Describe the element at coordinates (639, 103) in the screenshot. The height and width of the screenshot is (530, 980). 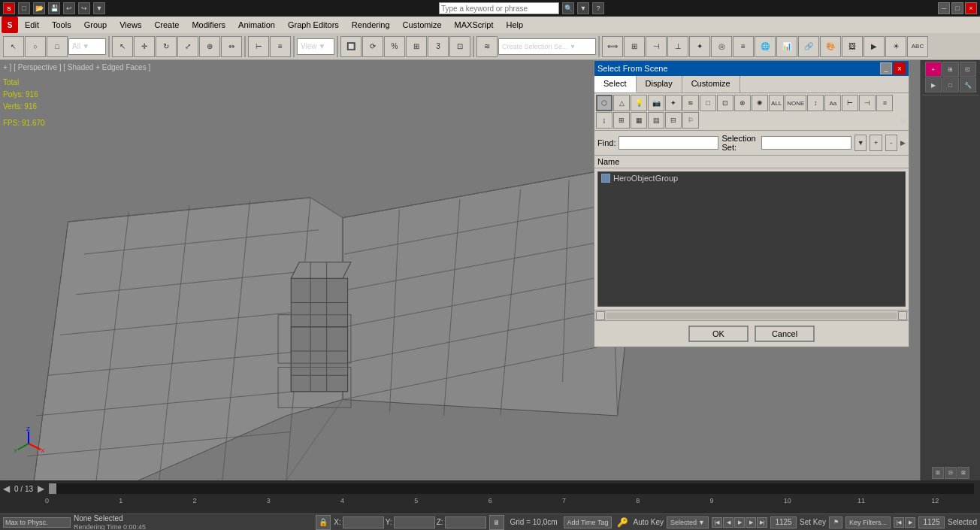
I see `filter-lights-btn: 💡` at that location.